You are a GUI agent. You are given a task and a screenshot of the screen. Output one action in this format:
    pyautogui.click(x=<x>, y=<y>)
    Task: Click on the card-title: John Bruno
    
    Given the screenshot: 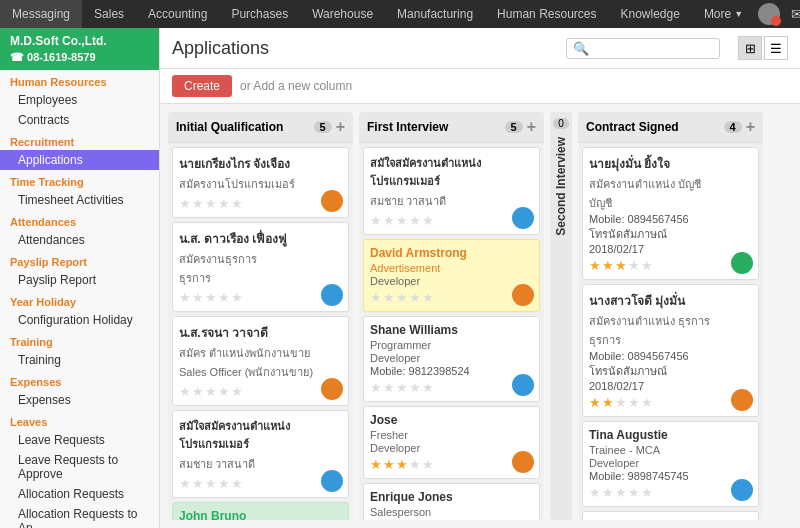 What is the action you would take?
    pyautogui.click(x=260, y=514)
    